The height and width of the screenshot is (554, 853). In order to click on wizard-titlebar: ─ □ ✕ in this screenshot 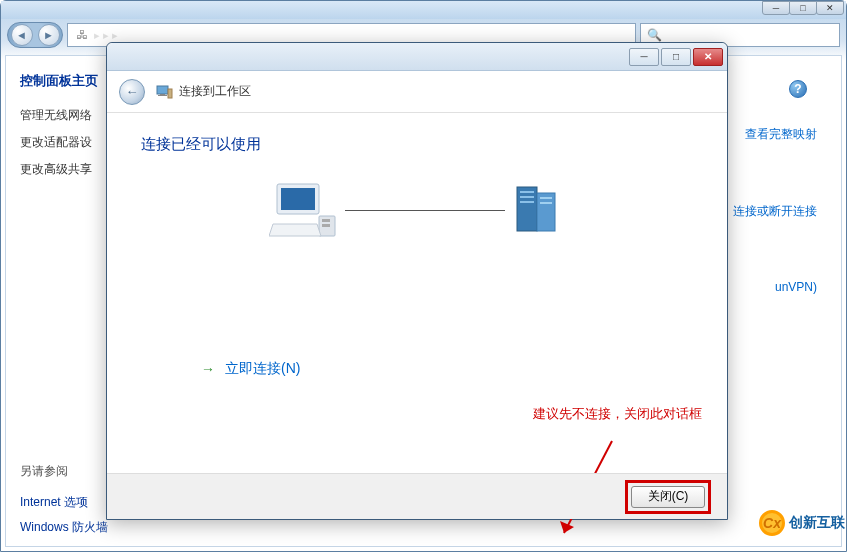, I will do `click(417, 57)`.